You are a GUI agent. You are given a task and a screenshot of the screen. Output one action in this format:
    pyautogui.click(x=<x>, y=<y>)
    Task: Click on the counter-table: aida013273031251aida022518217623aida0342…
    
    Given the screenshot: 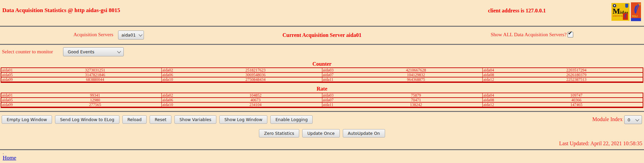 What is the action you would take?
    pyautogui.click(x=322, y=75)
    